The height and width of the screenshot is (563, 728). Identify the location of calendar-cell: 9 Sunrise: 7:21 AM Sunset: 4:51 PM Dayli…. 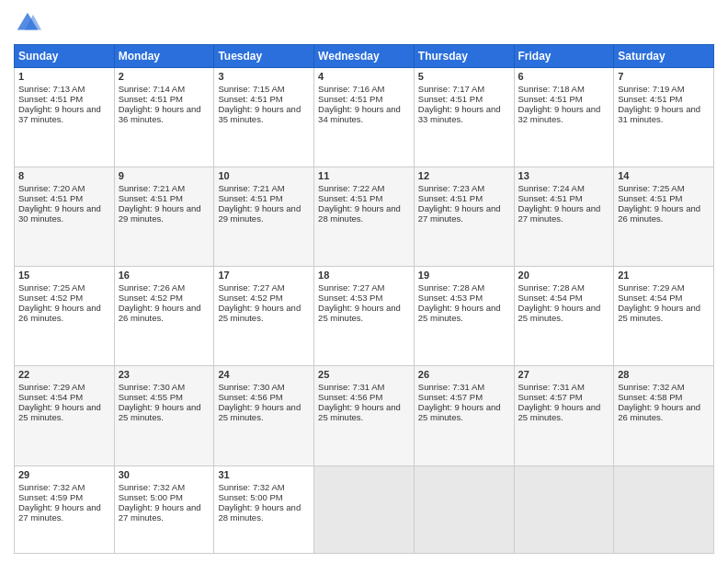
(164, 217).